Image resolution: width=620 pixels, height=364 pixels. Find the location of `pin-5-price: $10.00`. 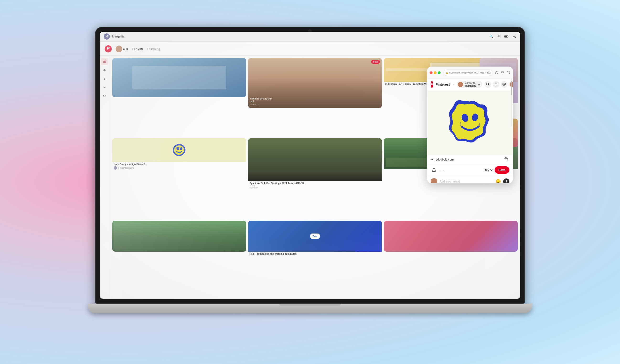

pin-5-price: $10.00 is located at coordinates (315, 186).